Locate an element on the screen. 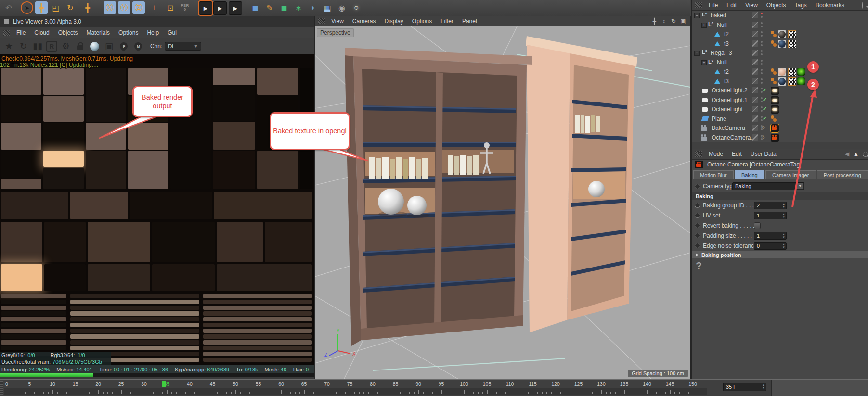  menu-filter: Filter is located at coordinates (447, 21).